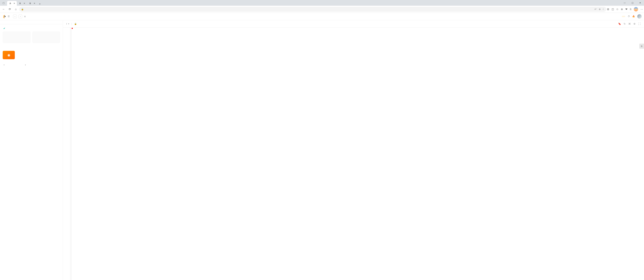 This screenshot has width=644, height=280. I want to click on browser-tabs: ◔ ✕ 🗎 ✕ 🗎 ✕ ＋, so click(314, 3).